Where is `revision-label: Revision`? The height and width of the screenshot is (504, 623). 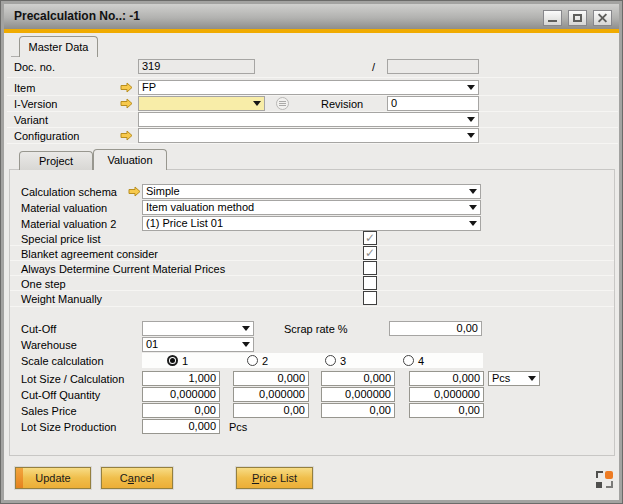 revision-label: Revision is located at coordinates (342, 104).